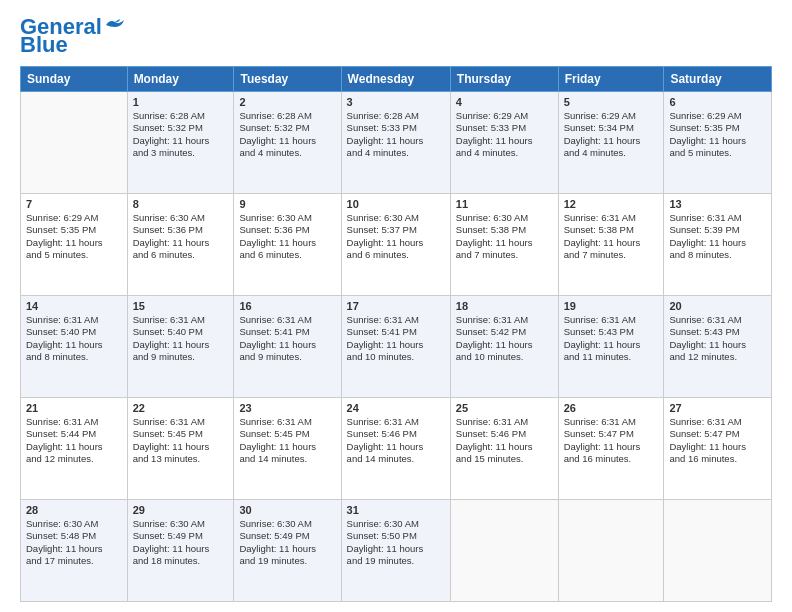 This screenshot has height=612, width=792. What do you see at coordinates (396, 102) in the screenshot?
I see `day-number: 3` at bounding box center [396, 102].